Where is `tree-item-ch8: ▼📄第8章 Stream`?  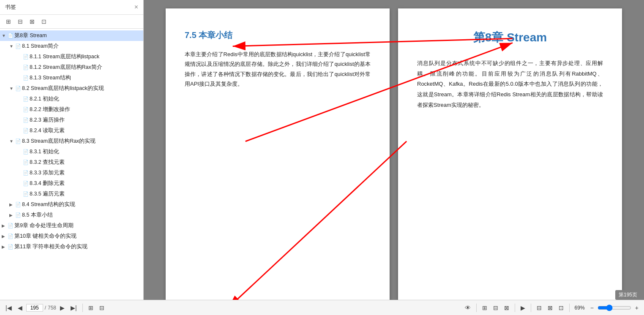 tree-item-ch8: ▼📄第8章 Stream is located at coordinates (72, 35).